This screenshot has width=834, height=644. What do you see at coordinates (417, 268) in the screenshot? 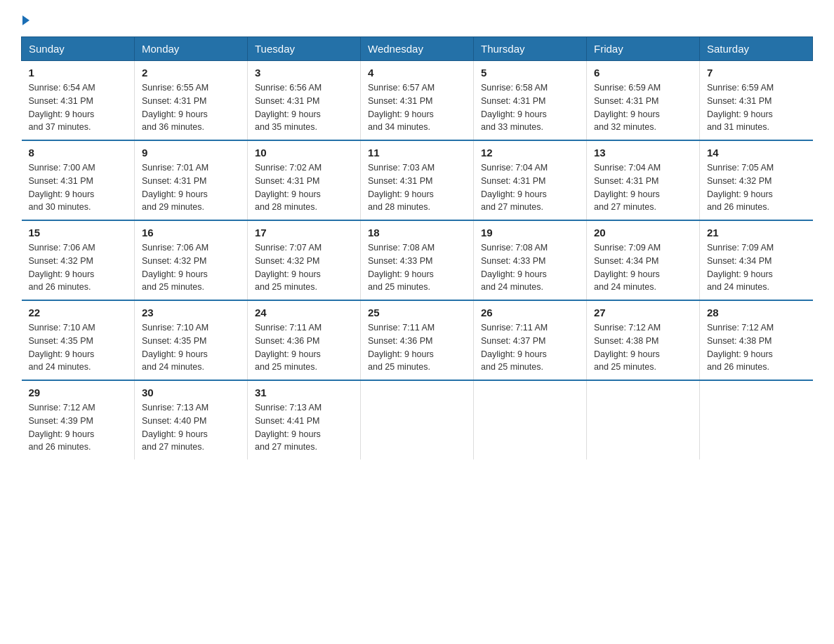
I see `day-info: Sunrise: 7:08 AMSunset: 4:33 PMDaylight:…` at bounding box center [417, 268].